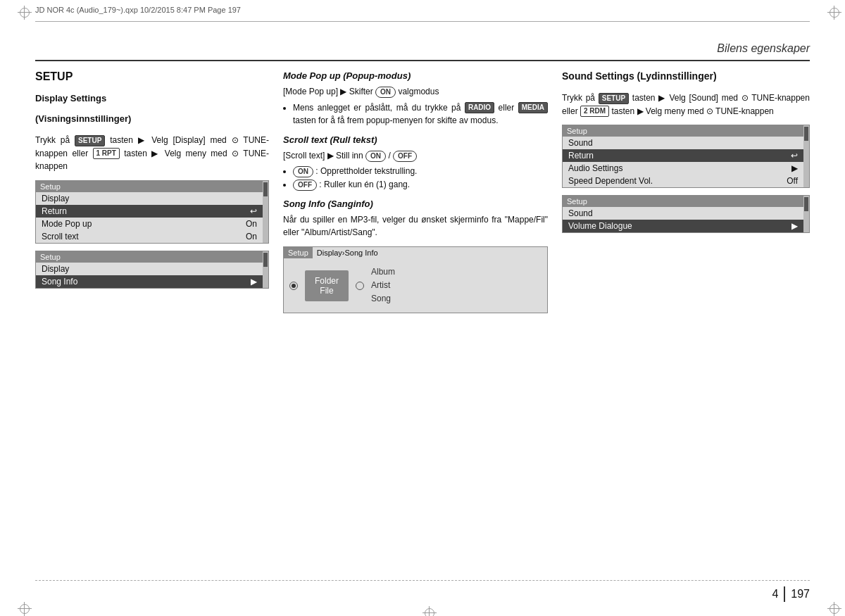 This screenshot has height=616, width=845. Describe the element at coordinates (149, 187) in the screenshot. I see `menu-row-setup: Setup` at that location.